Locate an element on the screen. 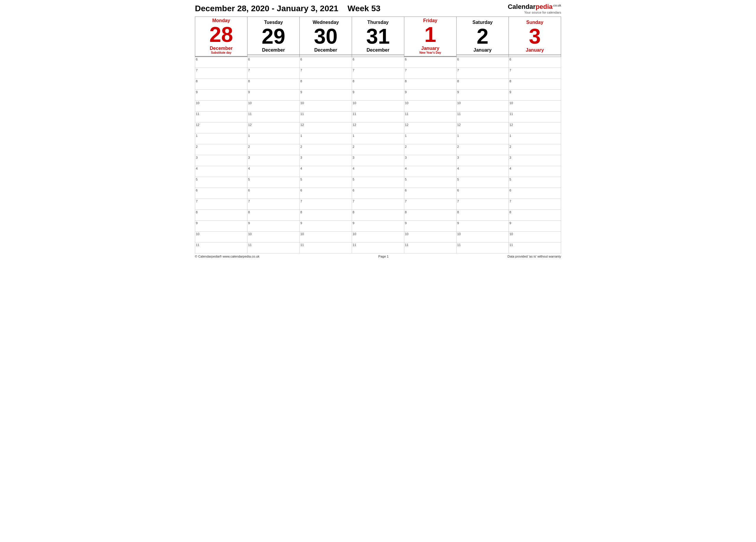 This screenshot has width=756, height=542. cell-wednesday-0: 6 is located at coordinates (326, 63).